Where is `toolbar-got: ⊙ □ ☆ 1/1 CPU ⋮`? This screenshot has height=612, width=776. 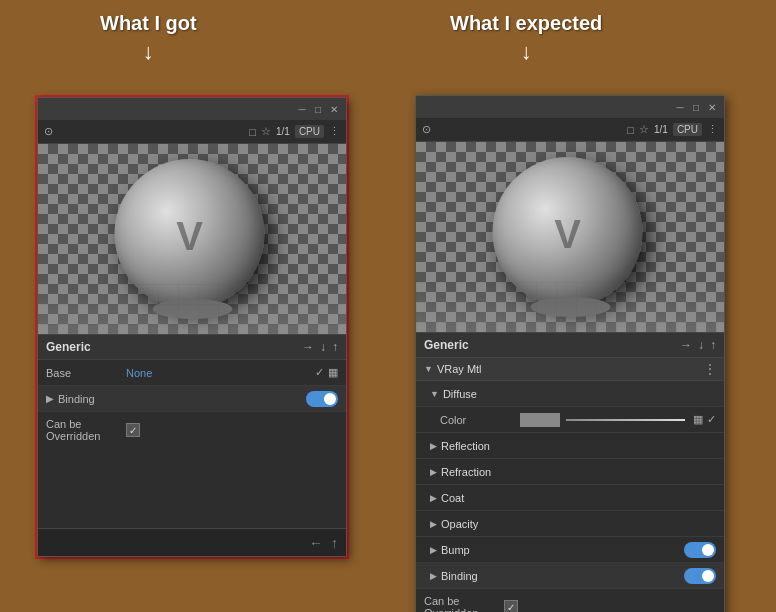
toolbar-got: ⊙ □ ☆ 1/1 CPU ⋮ is located at coordinates (192, 132).